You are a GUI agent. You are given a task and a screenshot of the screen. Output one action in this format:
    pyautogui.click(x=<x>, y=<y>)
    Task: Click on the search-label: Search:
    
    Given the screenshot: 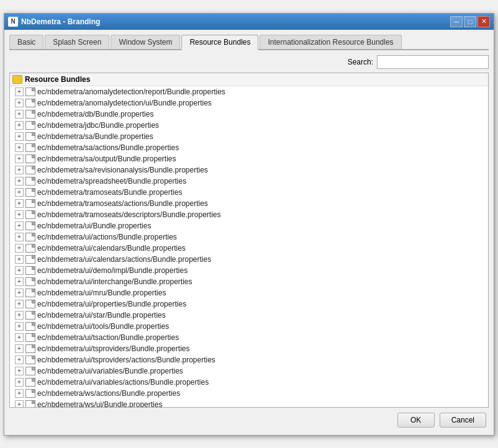 What is the action you would take?
    pyautogui.click(x=360, y=62)
    